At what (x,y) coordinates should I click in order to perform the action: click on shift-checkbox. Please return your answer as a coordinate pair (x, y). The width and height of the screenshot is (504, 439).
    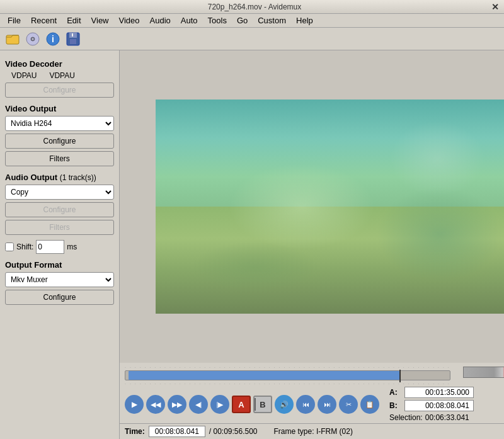
    Looking at the image, I should click on (9, 247).